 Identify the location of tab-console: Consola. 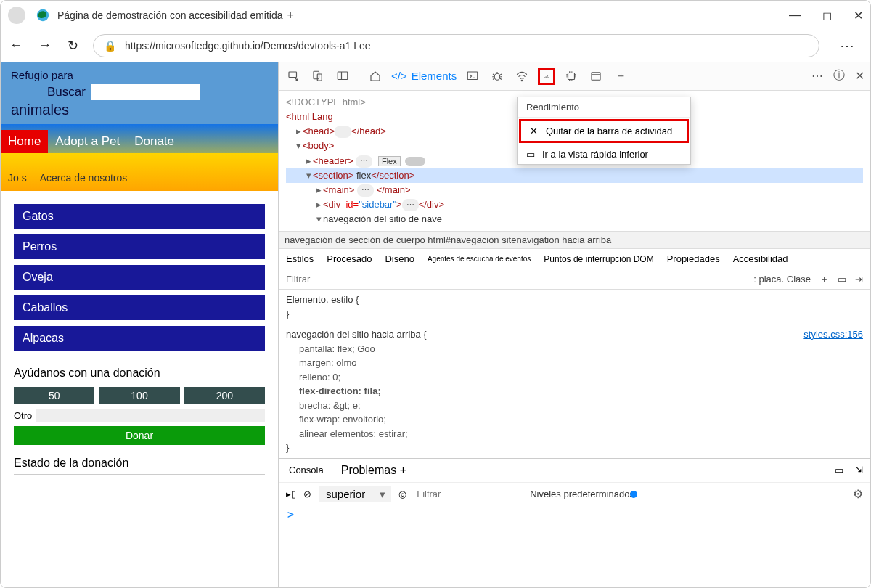
(306, 470).